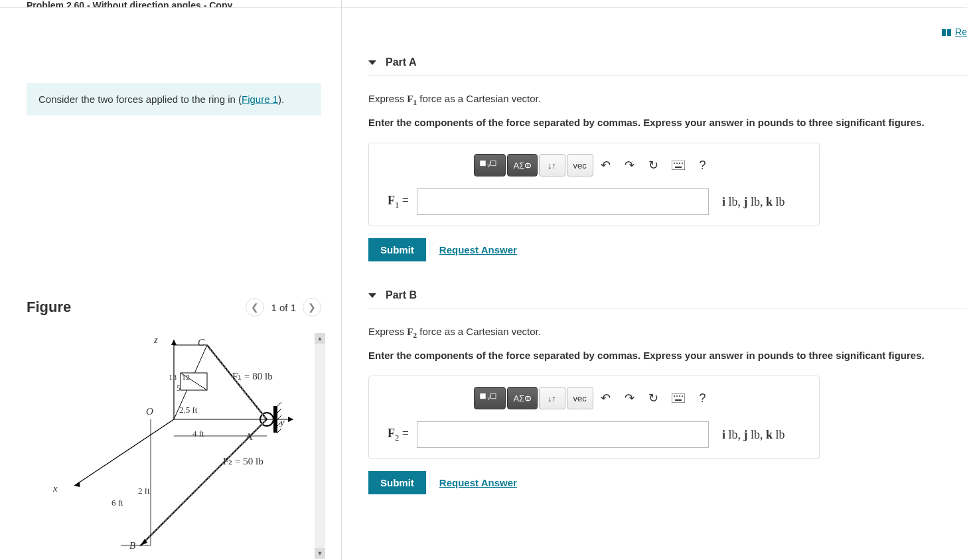  I want to click on part-b-header: Part B, so click(668, 296).